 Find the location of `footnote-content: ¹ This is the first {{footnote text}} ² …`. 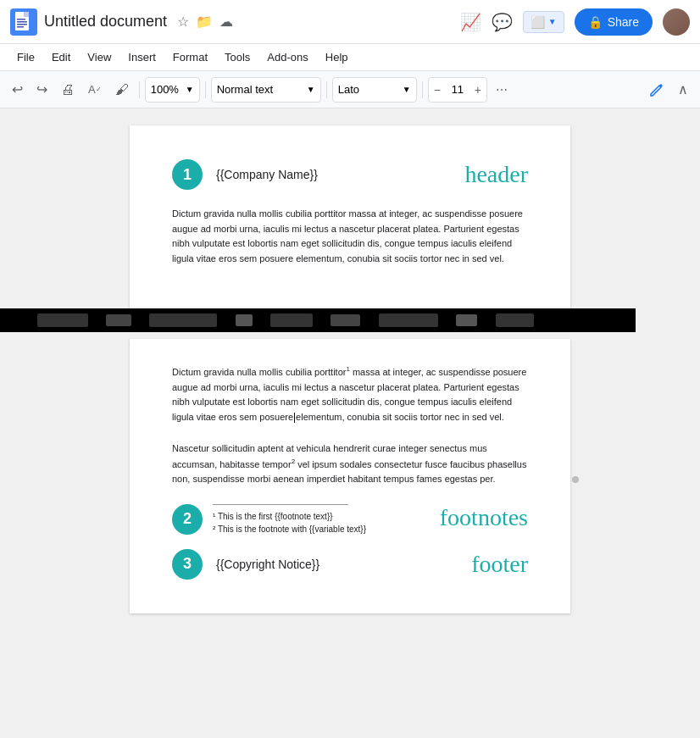

footnote-content: ¹ This is the first {{footnote text}} ² … is located at coordinates (321, 520).